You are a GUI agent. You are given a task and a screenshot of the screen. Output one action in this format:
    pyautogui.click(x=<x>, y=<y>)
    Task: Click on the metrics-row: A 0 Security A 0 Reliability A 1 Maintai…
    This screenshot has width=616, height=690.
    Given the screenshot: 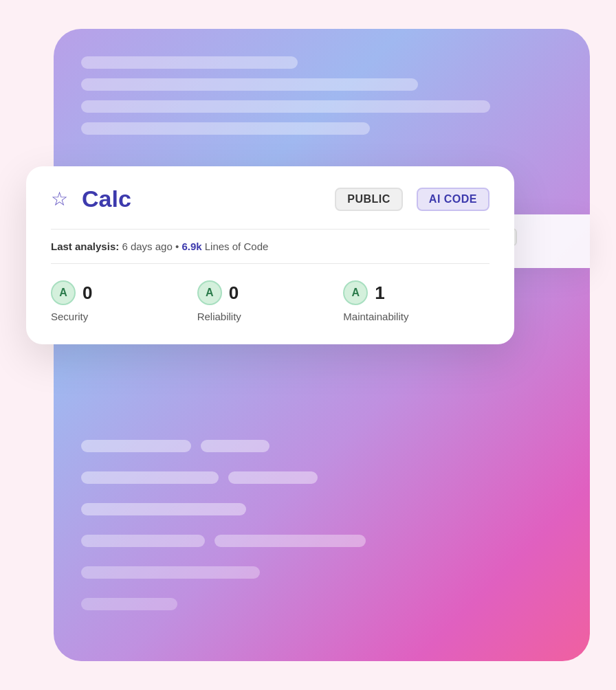 What is the action you would take?
    pyautogui.click(x=270, y=304)
    